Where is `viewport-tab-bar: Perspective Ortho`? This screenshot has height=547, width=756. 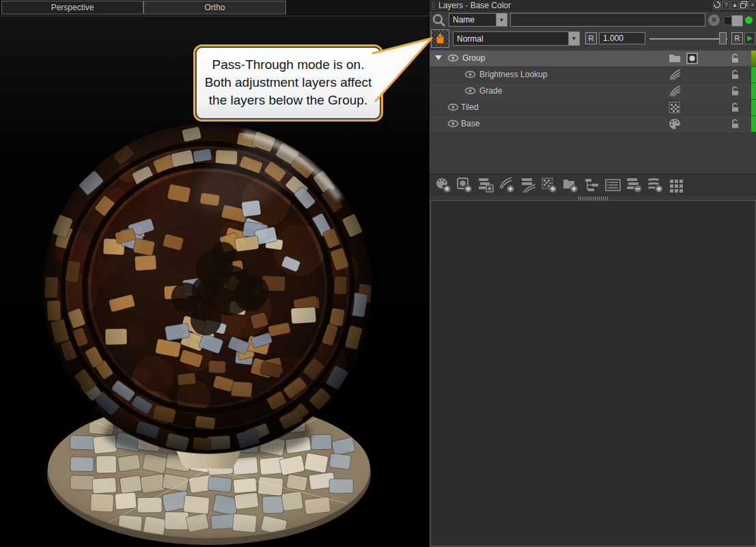 viewport-tab-bar: Perspective Ortho is located at coordinates (214, 8).